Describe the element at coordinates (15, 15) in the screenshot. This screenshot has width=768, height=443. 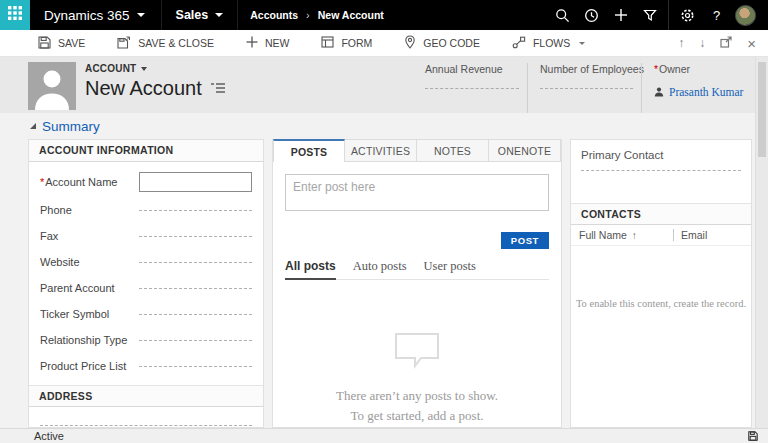
I see `waffle-icon` at that location.